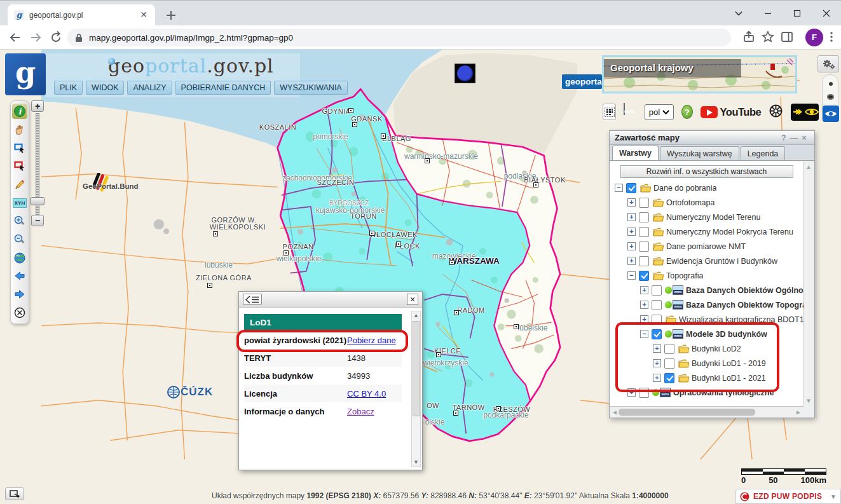 This screenshot has height=504, width=841. Describe the element at coordinates (20, 111) in the screenshot. I see `identify-tool-button: i` at that location.